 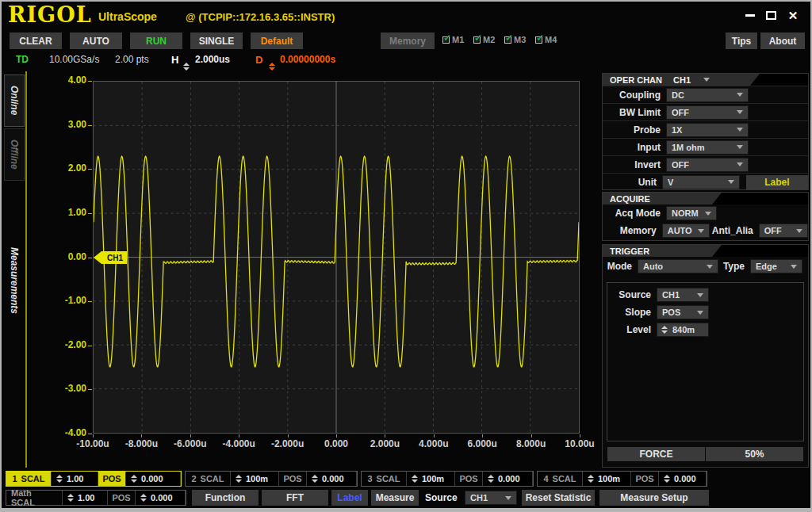 What do you see at coordinates (128, 17) in the screenshot?
I see `app-title: UltraScope` at bounding box center [128, 17].